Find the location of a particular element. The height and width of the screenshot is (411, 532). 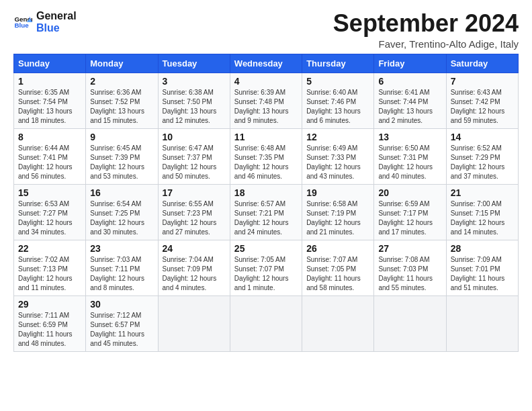

day-number: 6 is located at coordinates (410, 81).